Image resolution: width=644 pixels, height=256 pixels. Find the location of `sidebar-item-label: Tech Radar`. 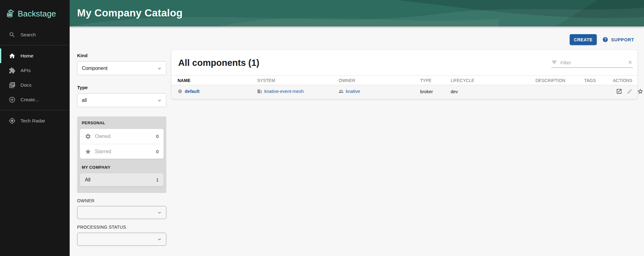

sidebar-item-label: Tech Radar is located at coordinates (33, 121).